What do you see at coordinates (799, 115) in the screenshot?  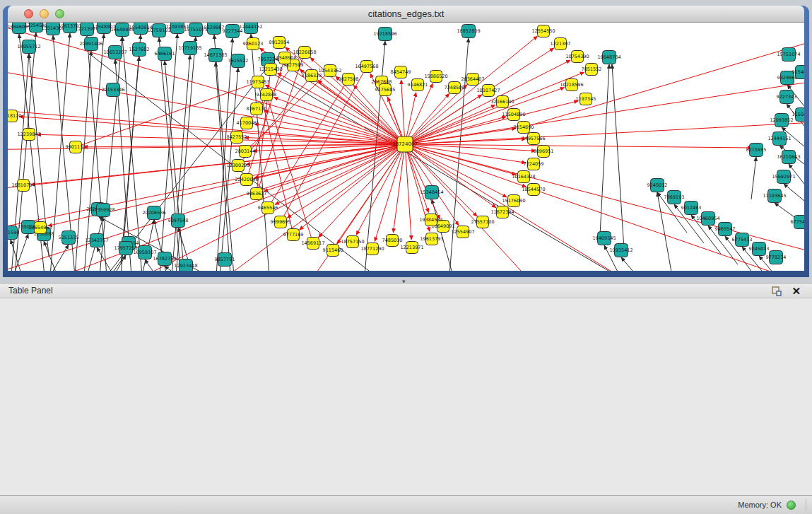 I see `network-node: 1150489` at bounding box center [799, 115].